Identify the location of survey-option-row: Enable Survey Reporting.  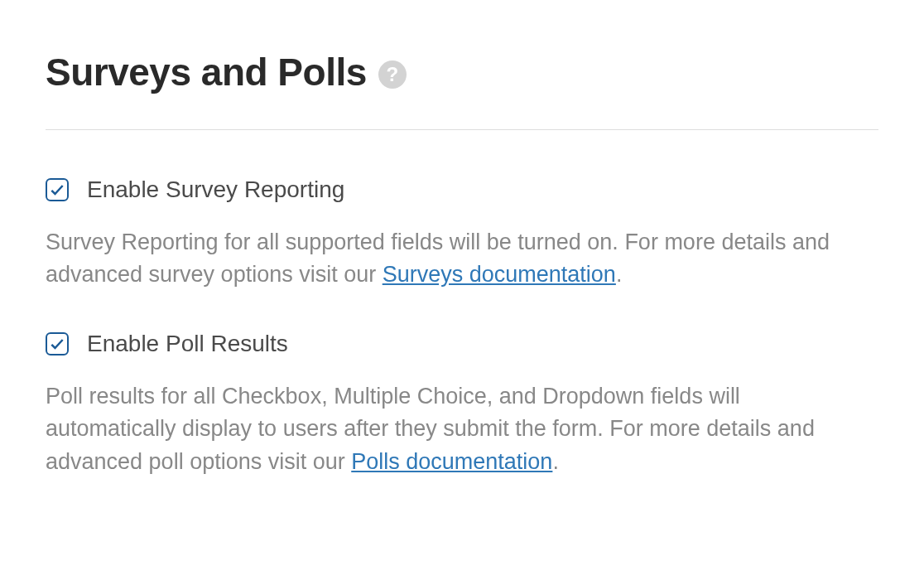
(462, 190).